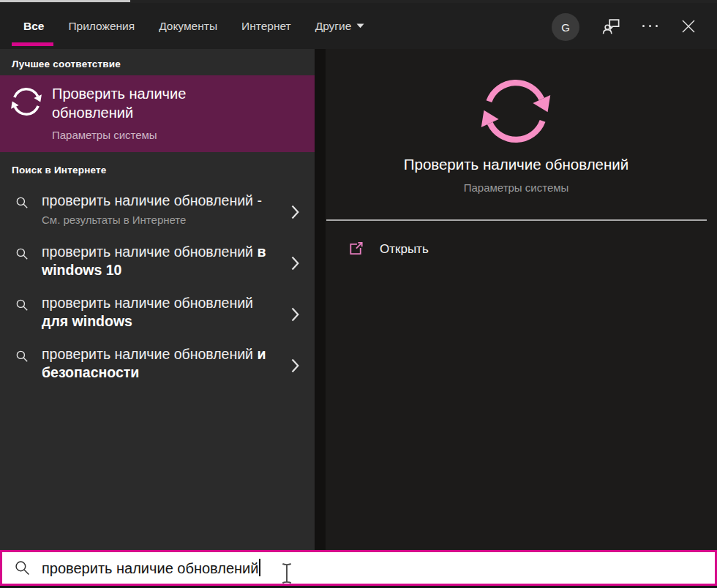 The height and width of the screenshot is (588, 717). What do you see at coordinates (188, 26) in the screenshot?
I see `tab-documents-label: Документы` at bounding box center [188, 26].